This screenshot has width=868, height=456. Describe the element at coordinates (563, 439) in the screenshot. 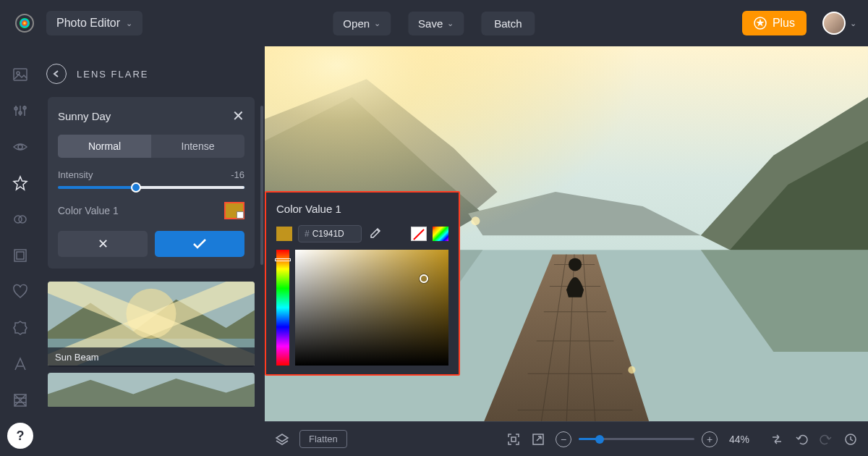

I see `zoom-out-button: −` at that location.